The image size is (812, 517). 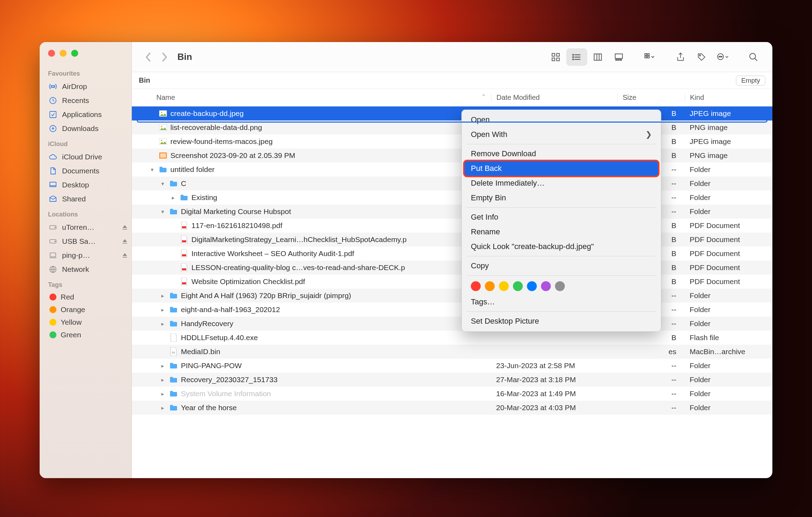 What do you see at coordinates (452, 113) in the screenshot?
I see `file-row: create-backup-dd.jpegBJPEG image` at bounding box center [452, 113].